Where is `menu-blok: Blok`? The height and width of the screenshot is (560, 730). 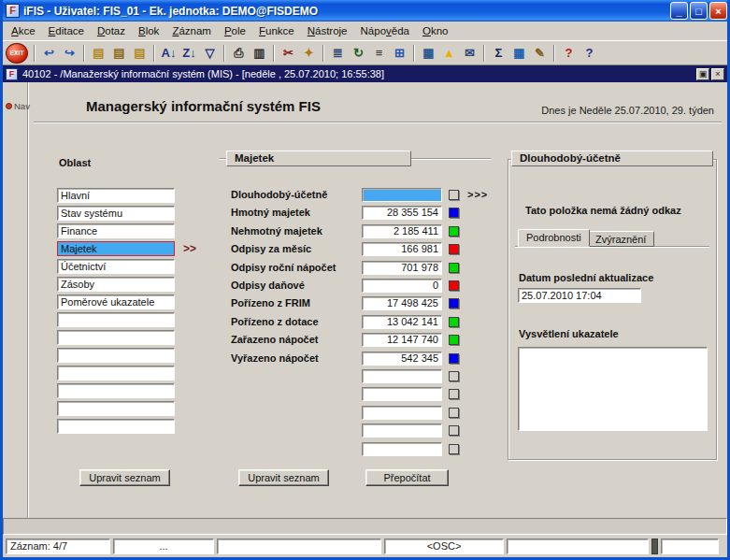 menu-blok: Blok is located at coordinates (149, 31).